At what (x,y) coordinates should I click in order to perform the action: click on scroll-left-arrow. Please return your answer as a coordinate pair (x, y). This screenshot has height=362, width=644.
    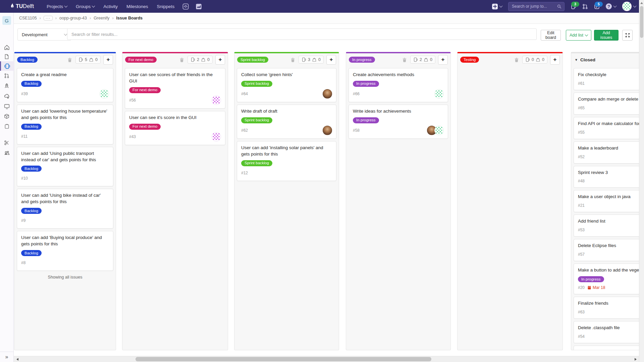
    Looking at the image, I should click on (17, 359).